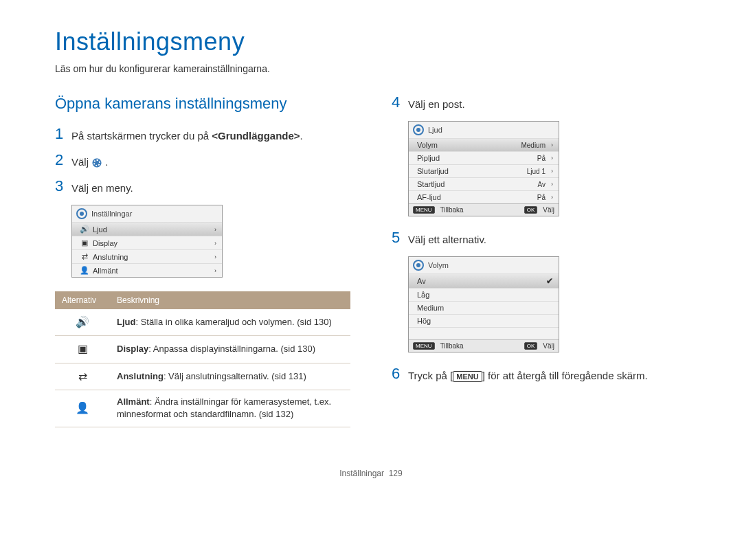 This screenshot has height=560, width=742. I want to click on option-lag: Låg, so click(484, 294).